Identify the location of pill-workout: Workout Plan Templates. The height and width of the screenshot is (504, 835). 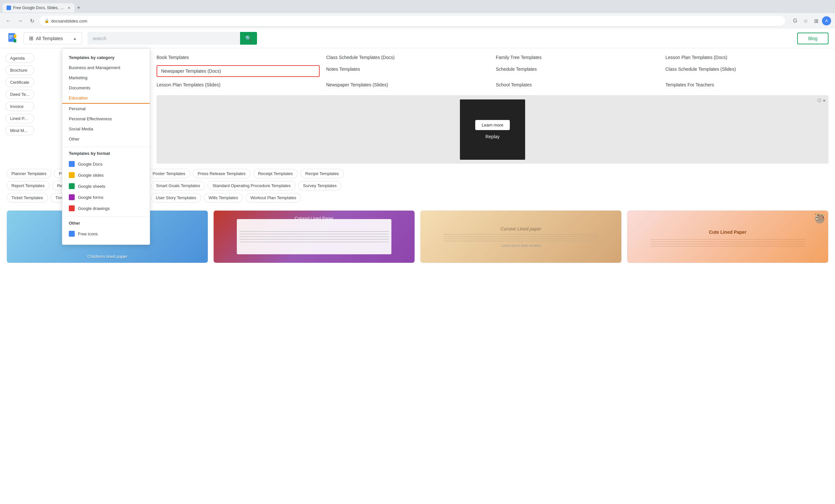
(273, 198).